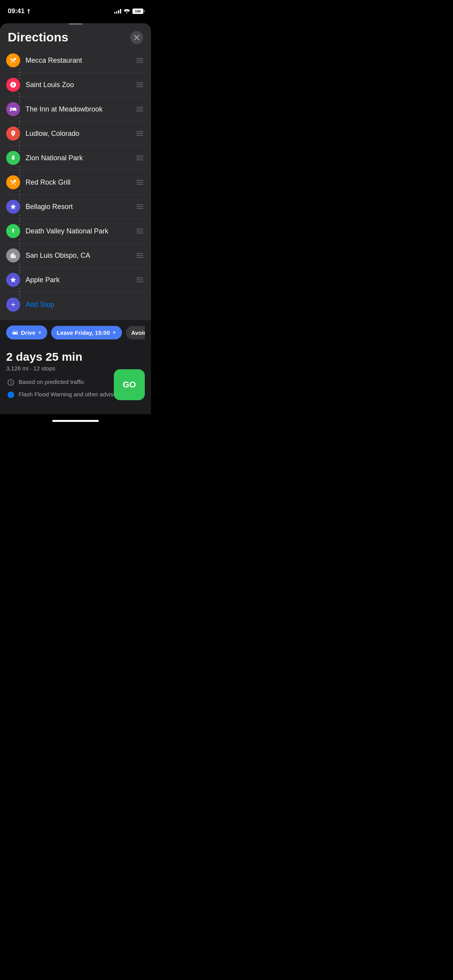 Image resolution: width=453 pixels, height=980 pixels. I want to click on stop-item: San Luis Obispo, CA, so click(76, 255).